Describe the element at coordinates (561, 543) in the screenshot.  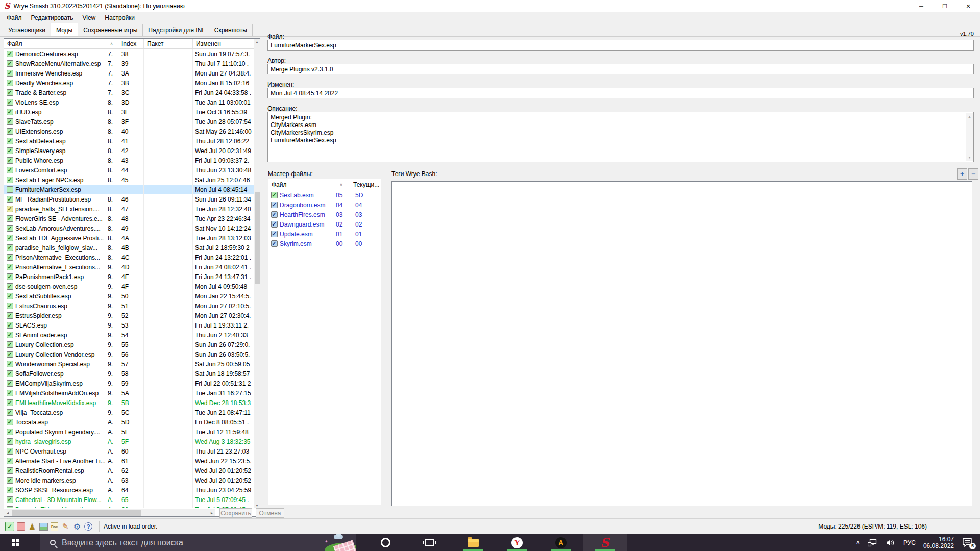
I see `aimp-taskbar-button: A` at that location.